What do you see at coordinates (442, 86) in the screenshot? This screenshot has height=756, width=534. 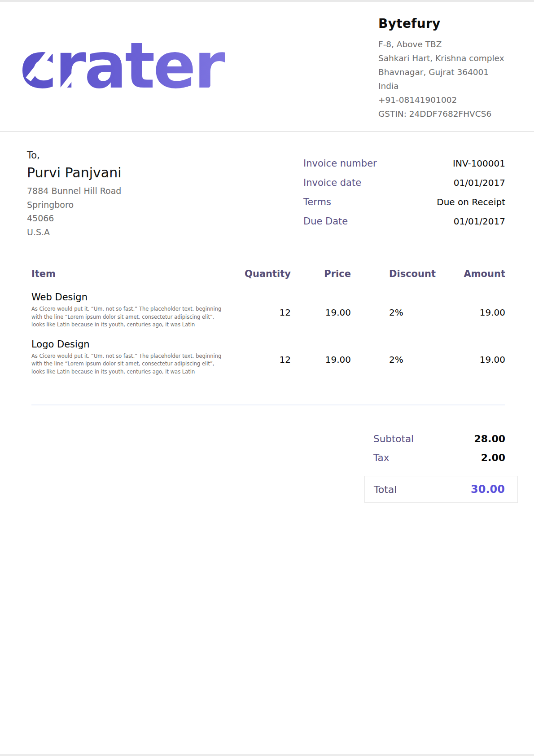 I see `company-address-line: India` at bounding box center [442, 86].